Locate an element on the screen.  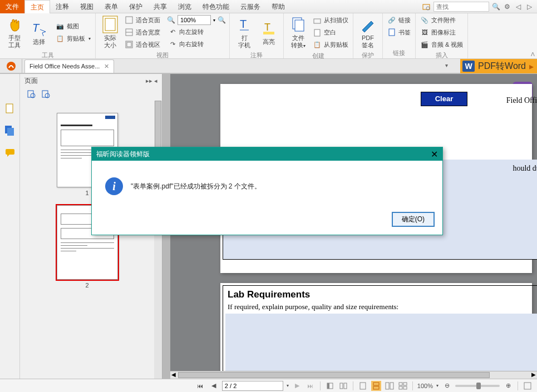
menubar: 文件 主页 注释 视图 表单 保护 共享 浏览 特色功能 云服务 帮助 🔍 ⚙ … is located at coordinates (268, 7).